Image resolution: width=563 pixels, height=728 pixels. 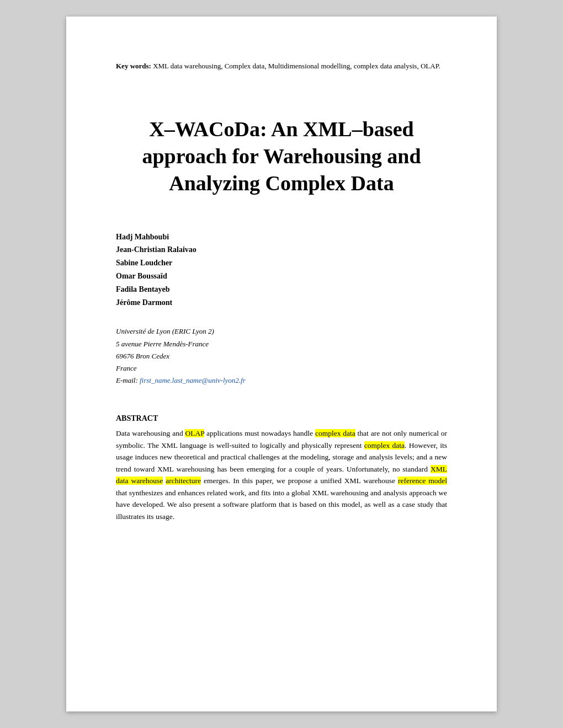 What do you see at coordinates (282, 344) in the screenshot?
I see `affiliation-address1: 5 avenue Pierre Mendès-France` at bounding box center [282, 344].